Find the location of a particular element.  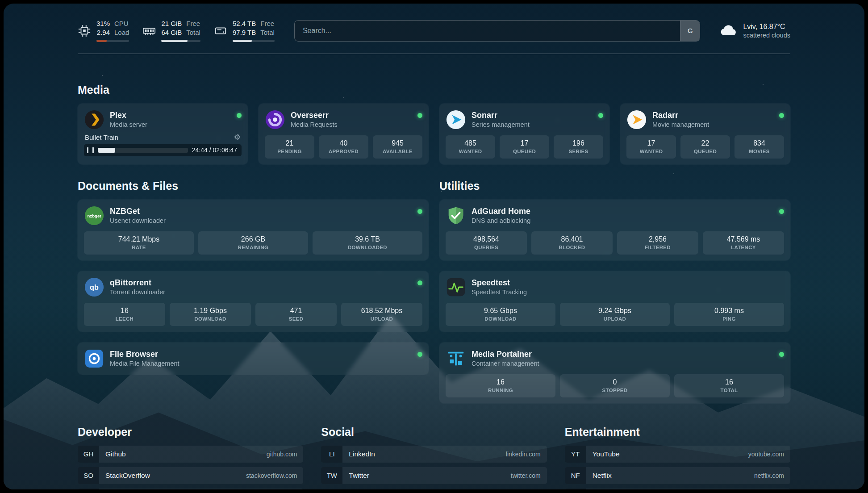

sonarr-icon is located at coordinates (456, 120).